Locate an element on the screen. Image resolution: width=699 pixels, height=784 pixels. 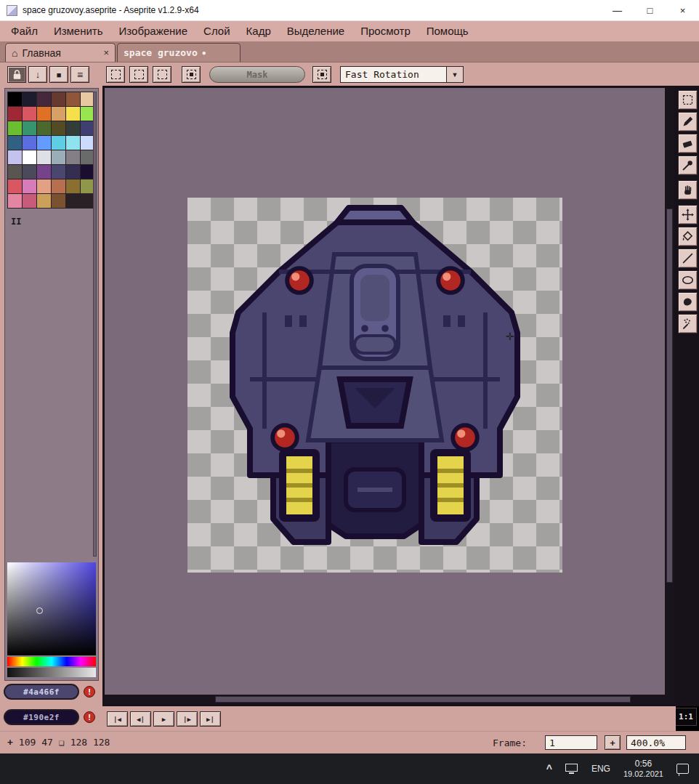
menu-layer: Слой is located at coordinates (217, 31).